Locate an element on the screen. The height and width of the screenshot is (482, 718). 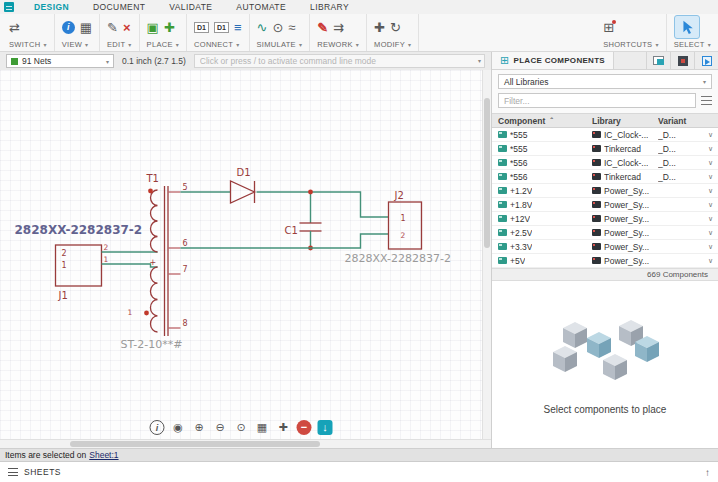
j1-ref-label: J1 is located at coordinates (63, 296).